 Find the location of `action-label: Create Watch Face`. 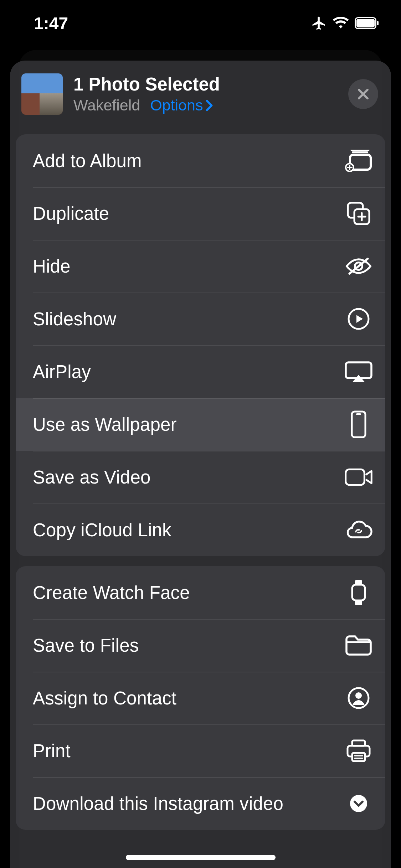

action-label: Create Watch Face is located at coordinates (111, 593).